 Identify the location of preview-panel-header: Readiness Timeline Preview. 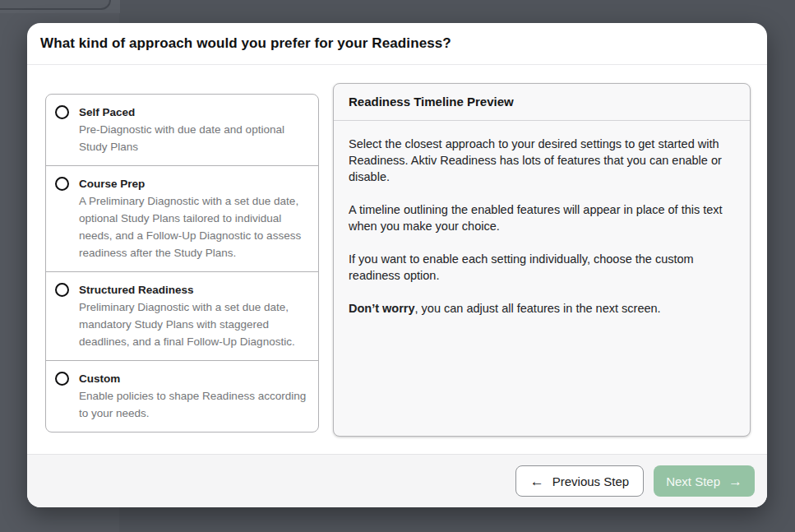
(542, 102).